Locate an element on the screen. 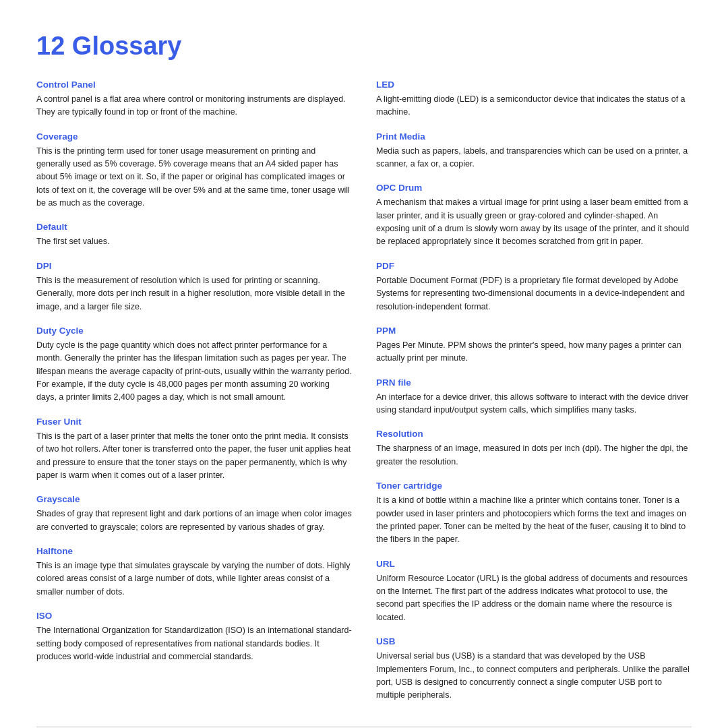 Image resolution: width=728 pixels, height=728 pixels. term-block: LEDA light-emitting diode (LED) is a sem… is located at coordinates (534, 100).